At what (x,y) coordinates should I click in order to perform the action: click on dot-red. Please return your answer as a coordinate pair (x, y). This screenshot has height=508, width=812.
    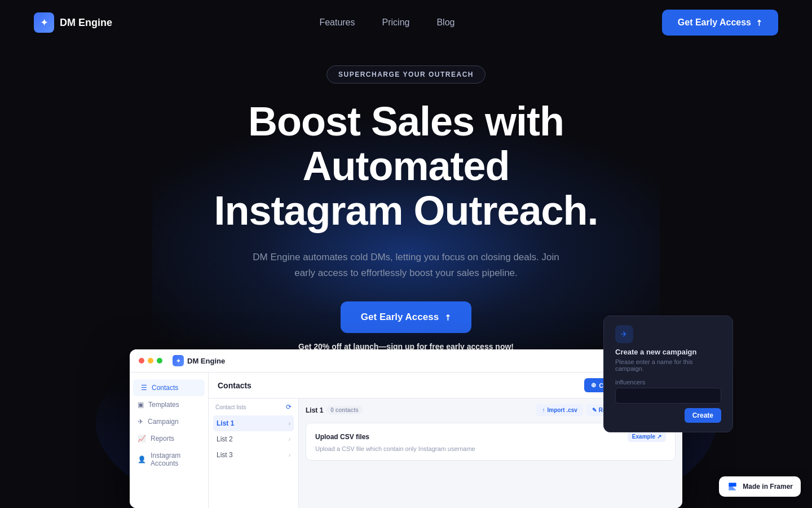
    Looking at the image, I should click on (142, 361).